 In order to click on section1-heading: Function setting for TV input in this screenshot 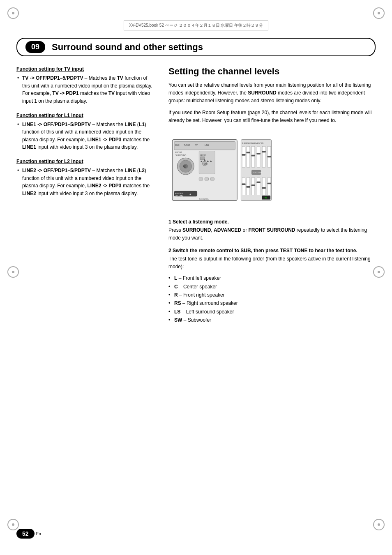, I will do `click(86, 69)`.